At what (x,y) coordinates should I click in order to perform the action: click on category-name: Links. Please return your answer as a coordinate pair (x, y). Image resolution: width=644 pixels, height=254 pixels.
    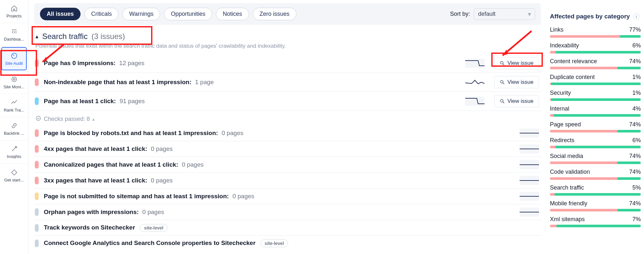
    Looking at the image, I should click on (557, 30).